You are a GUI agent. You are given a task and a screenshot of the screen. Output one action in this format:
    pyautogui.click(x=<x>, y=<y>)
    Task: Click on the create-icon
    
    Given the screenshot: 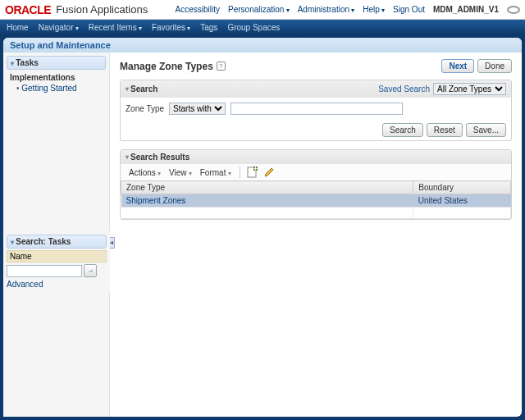 What is the action you would take?
    pyautogui.click(x=253, y=172)
    